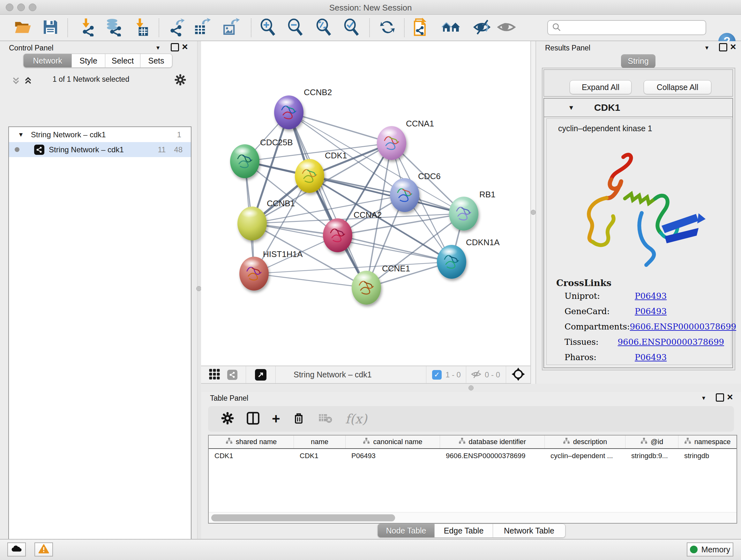 The height and width of the screenshot is (560, 741). What do you see at coordinates (482, 27) in the screenshot?
I see `enhance-view-button` at bounding box center [482, 27].